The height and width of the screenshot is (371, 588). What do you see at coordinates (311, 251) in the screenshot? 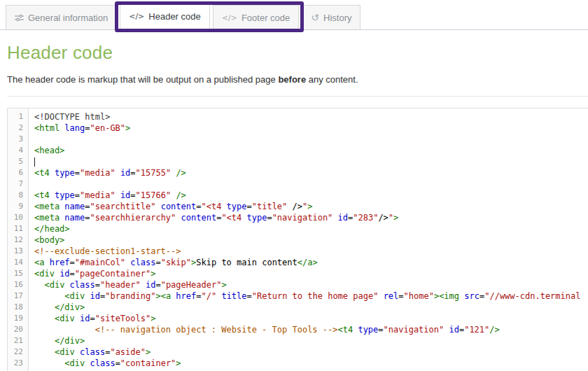
I see `code-line: <!--exclude-section1-start-->` at bounding box center [311, 251].